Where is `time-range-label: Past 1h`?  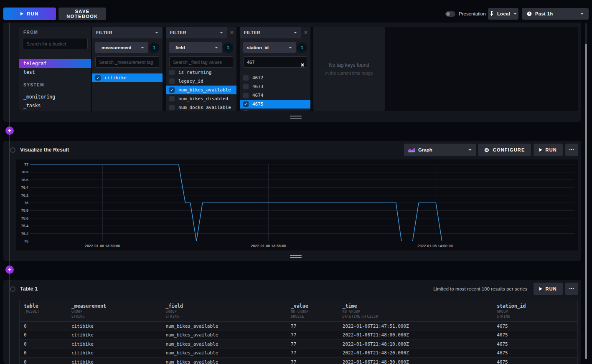
time-range-label: Past 1h is located at coordinates (544, 14).